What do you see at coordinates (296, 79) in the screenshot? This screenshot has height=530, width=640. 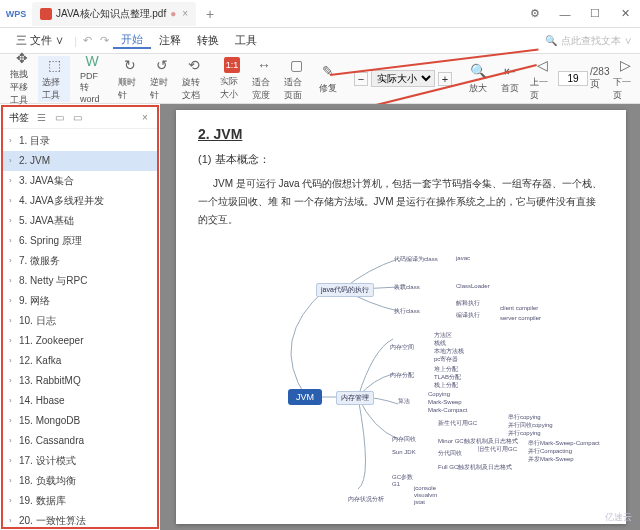 I see `fit-page-tool: ▢适合页面` at bounding box center [296, 79].